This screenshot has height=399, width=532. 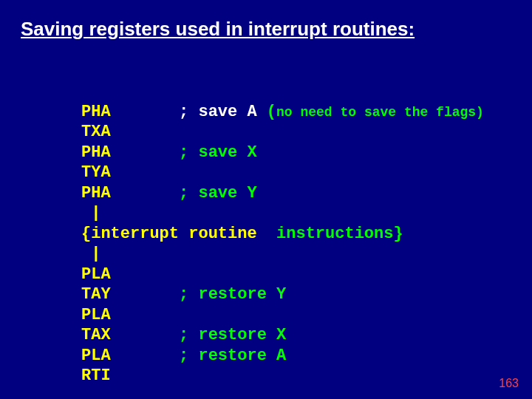 What do you see at coordinates (218, 194) in the screenshot?
I see `comment: ; save Y` at bounding box center [218, 194].